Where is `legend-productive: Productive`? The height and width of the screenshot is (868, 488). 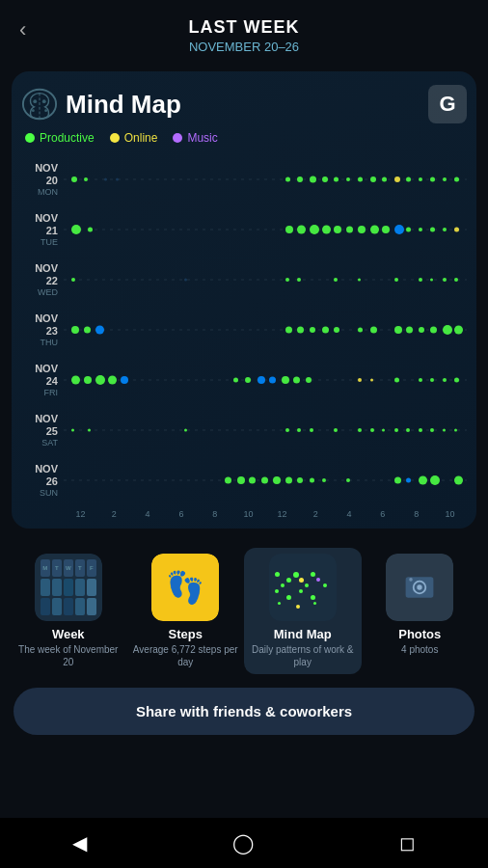
legend-productive: Productive is located at coordinates (60, 138).